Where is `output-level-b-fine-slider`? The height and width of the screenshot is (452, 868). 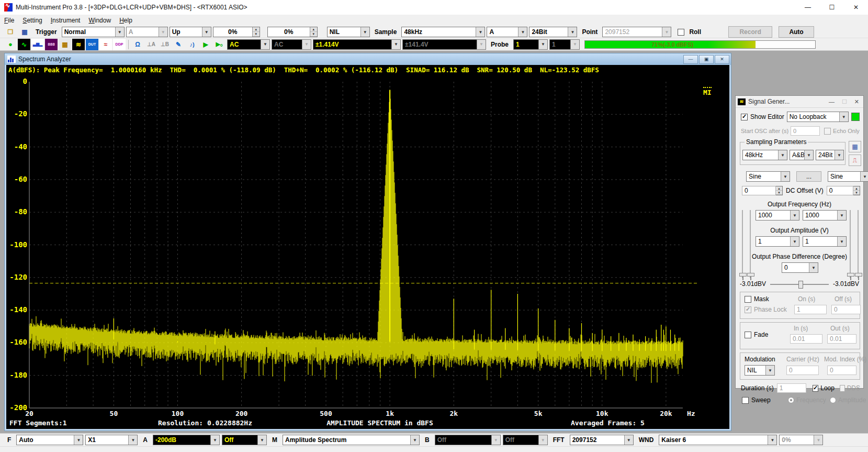
output-level-b-fine-slider is located at coordinates (858, 244).